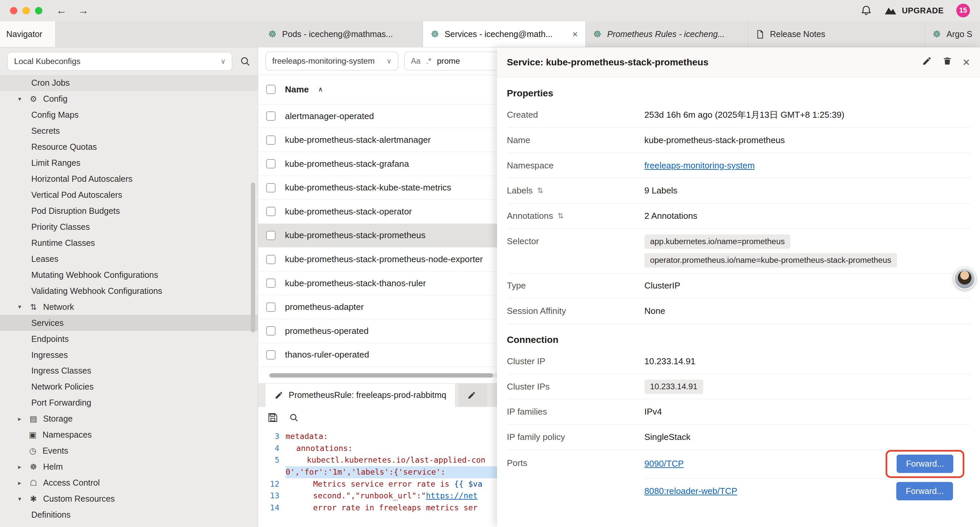 This screenshot has height=527, width=980. Describe the element at coordinates (381, 375) in the screenshot. I see `horizontal-scrollbar-thumb` at that location.